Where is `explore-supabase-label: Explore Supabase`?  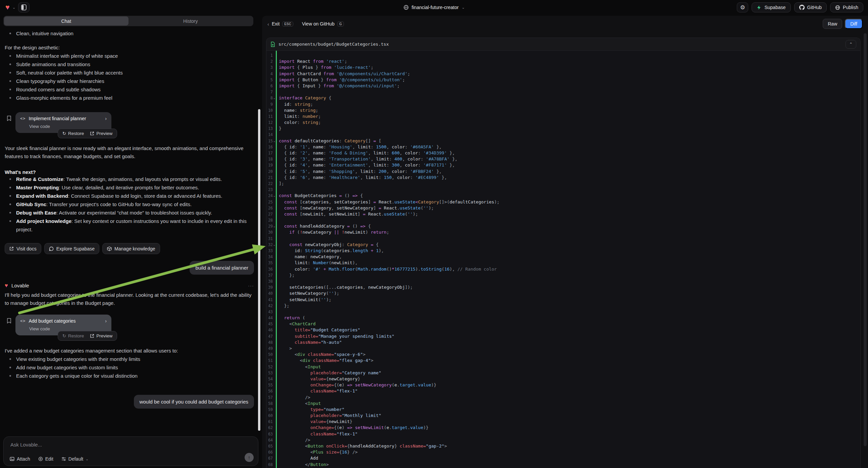
explore-supabase-label: Explore Supabase is located at coordinates (75, 249).